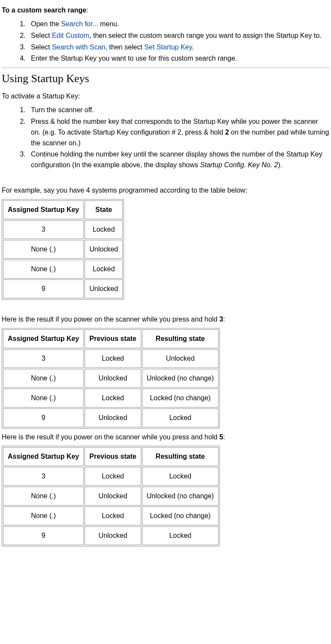 This screenshot has width=331, height=644. What do you see at coordinates (166, 41) in the screenshot?
I see `custom-range-steps: Open the Search for... menu. Select Edit…` at bounding box center [166, 41].